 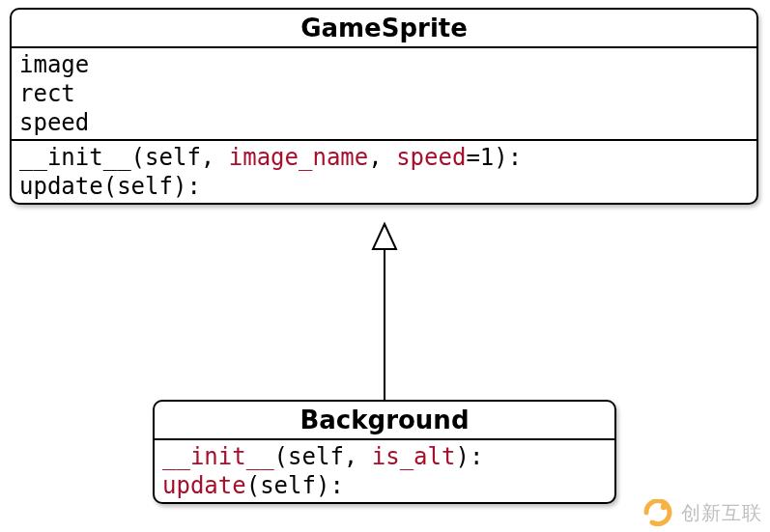 What do you see at coordinates (385, 452) in the screenshot?
I see `class-box-background: Background __init__(self, is_alt): updat…` at bounding box center [385, 452].